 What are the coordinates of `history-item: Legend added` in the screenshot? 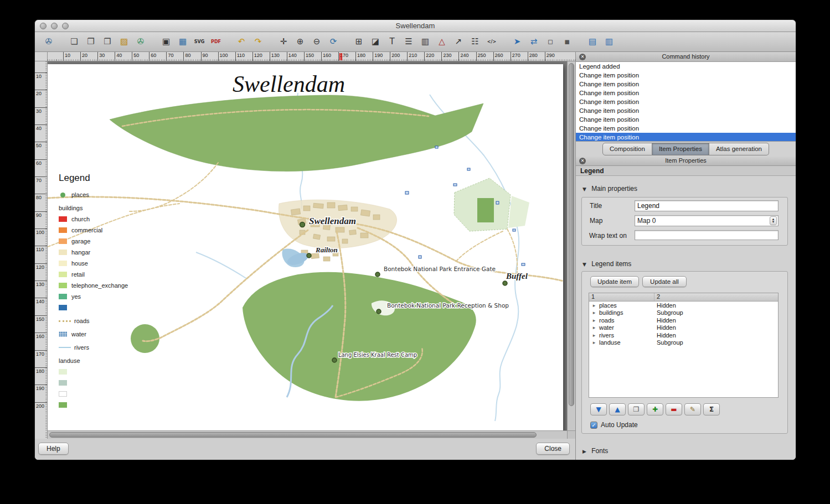 It's located at (685, 66).